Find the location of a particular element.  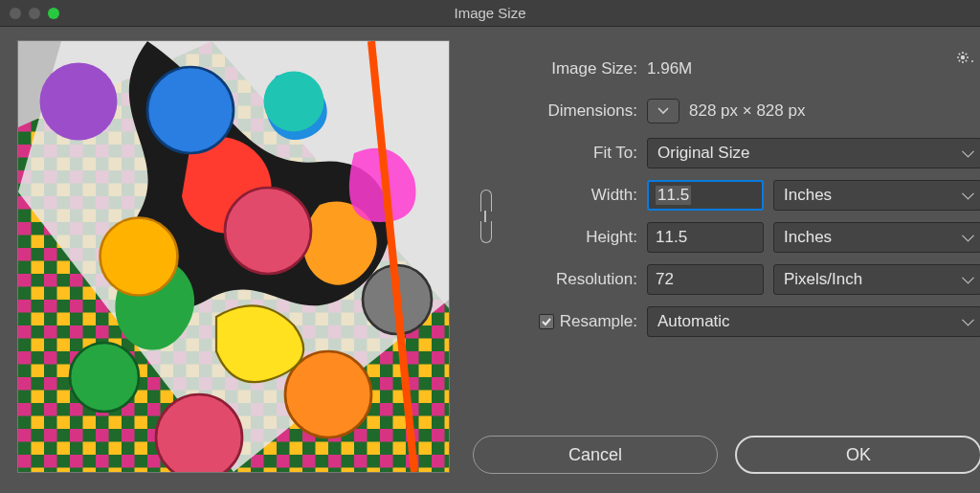

dimensions-label: Dimensions: is located at coordinates (572, 111).